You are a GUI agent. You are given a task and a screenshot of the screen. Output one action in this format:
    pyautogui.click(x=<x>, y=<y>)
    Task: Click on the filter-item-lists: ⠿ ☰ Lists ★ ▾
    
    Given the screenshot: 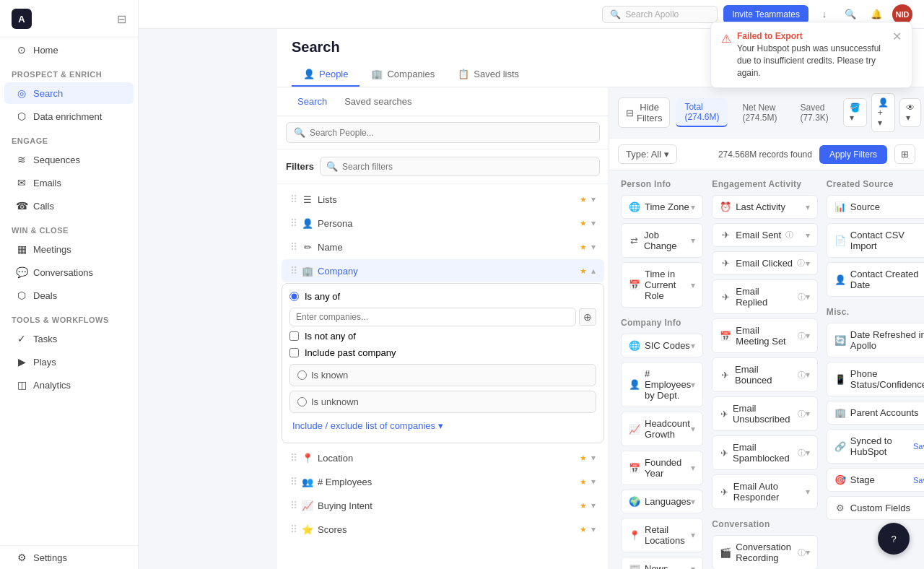 What is the action you would take?
    pyautogui.click(x=443, y=199)
    